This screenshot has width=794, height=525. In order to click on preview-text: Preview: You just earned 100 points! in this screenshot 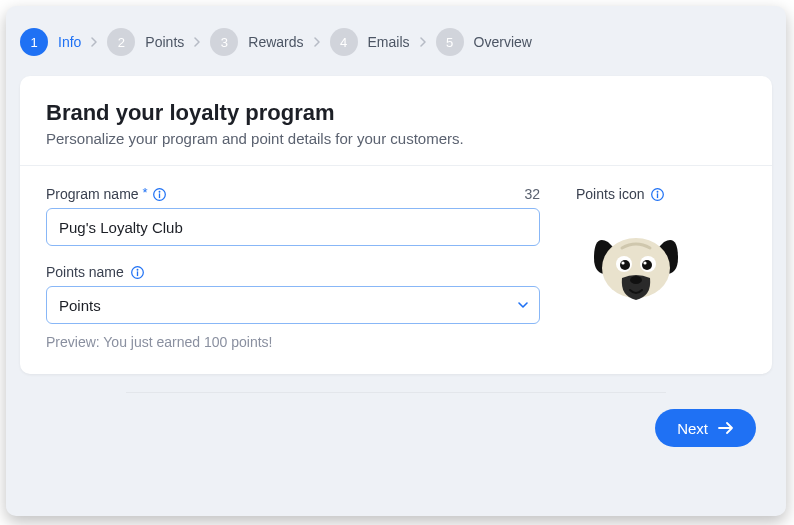, I will do `click(293, 342)`.